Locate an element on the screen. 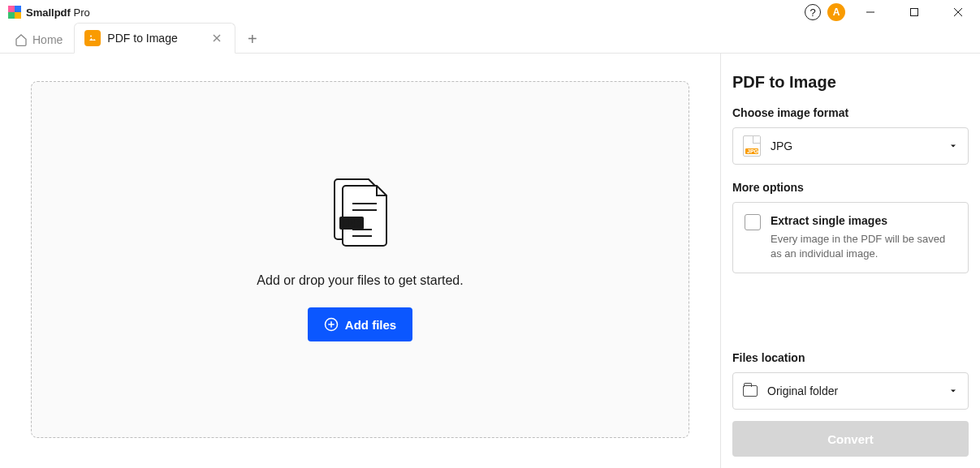 Image resolution: width=980 pixels, height=468 pixels. window-maximize-button is located at coordinates (914, 12).